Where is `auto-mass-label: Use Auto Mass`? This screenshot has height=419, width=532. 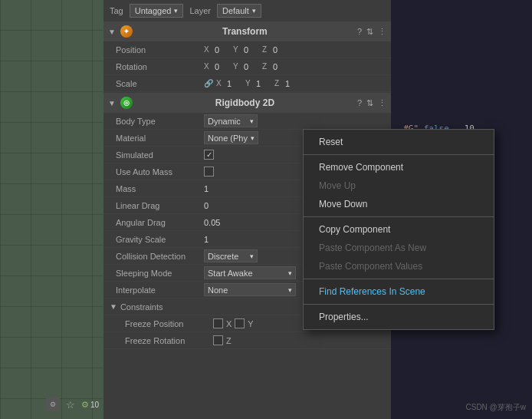 auto-mass-label: Use Auto Mass is located at coordinates (159, 172).